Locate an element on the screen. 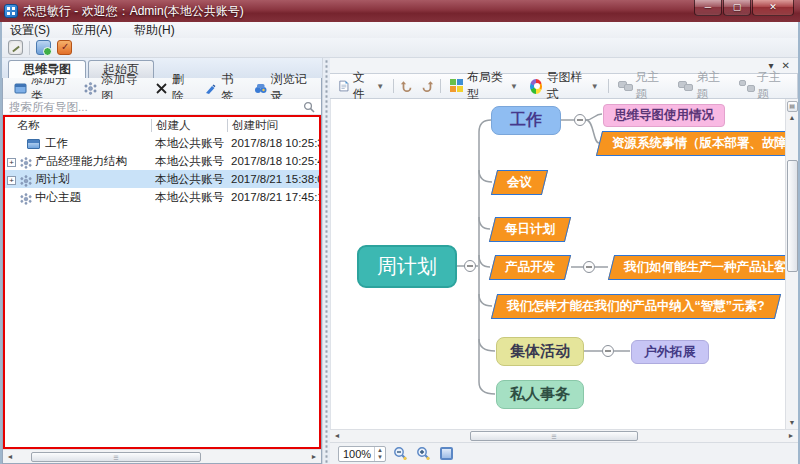 The width and height of the screenshot is (800, 464). mindmap-node: 思维导图使用情况 is located at coordinates (664, 116).